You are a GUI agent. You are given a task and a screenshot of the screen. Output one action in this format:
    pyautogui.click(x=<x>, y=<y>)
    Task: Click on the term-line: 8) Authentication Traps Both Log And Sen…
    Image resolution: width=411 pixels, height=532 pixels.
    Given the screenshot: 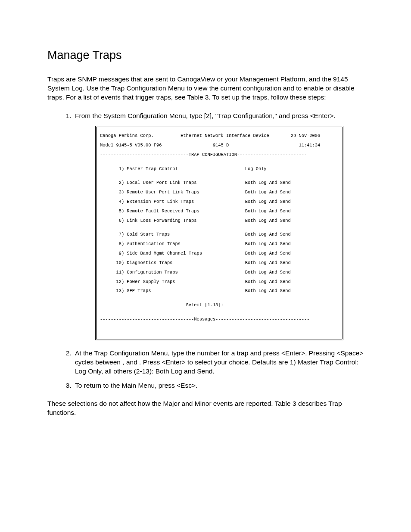 What is the action you would take?
    pyautogui.click(x=219, y=244)
    